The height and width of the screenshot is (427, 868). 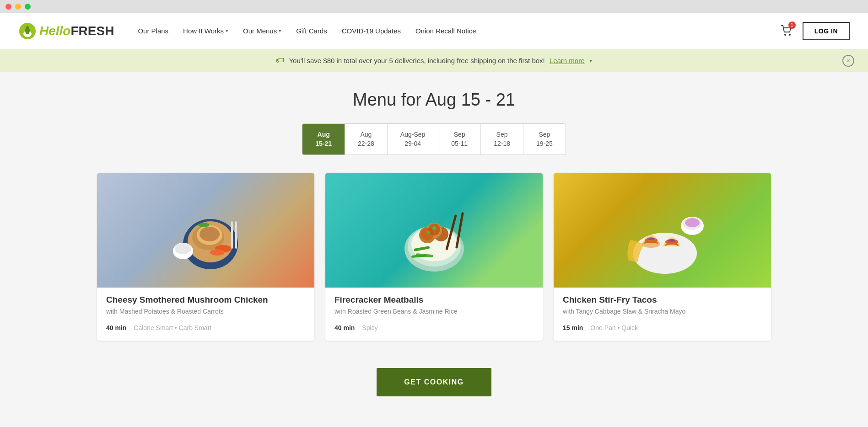 What do you see at coordinates (153, 31) in the screenshot?
I see `nav-our-plans: Our Plans` at bounding box center [153, 31].